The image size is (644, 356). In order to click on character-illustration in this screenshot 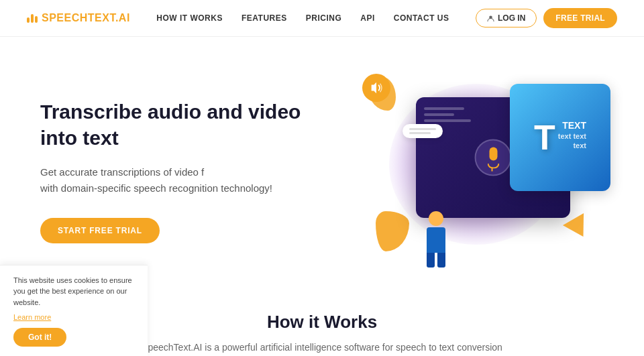, I will do `click(436, 241)`.